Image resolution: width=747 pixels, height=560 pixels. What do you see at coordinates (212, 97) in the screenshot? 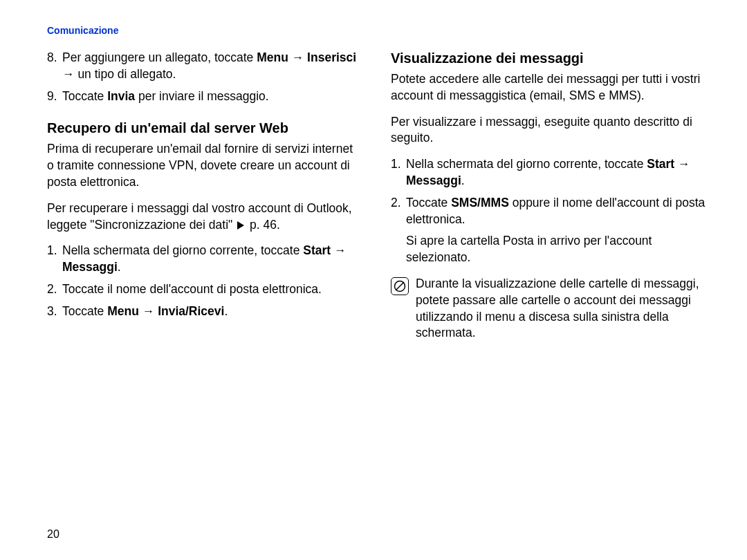
I see `list-body: Toccate Invia per inviare il messaggio.` at bounding box center [212, 97].